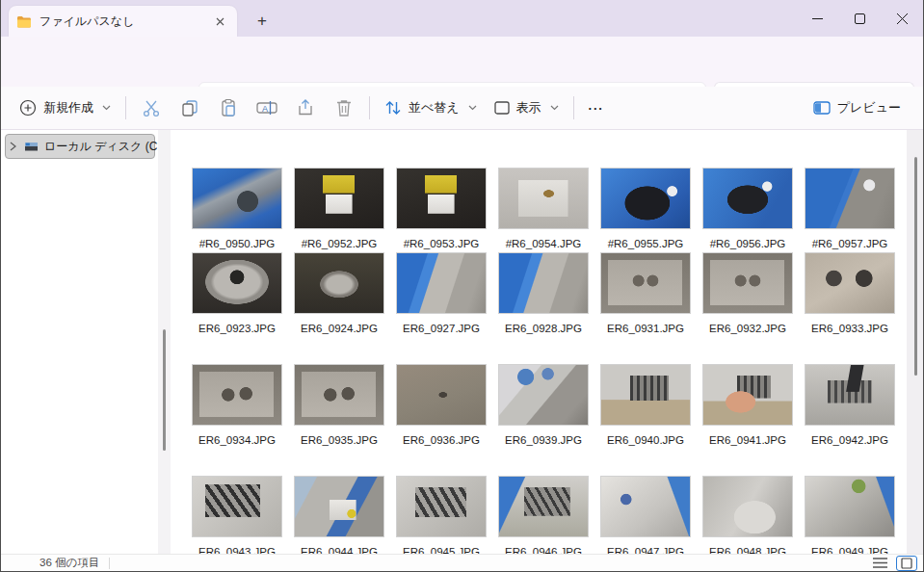 This screenshot has height=572, width=924. I want to click on file-item: ER6_0942.JPG, so click(850, 406).